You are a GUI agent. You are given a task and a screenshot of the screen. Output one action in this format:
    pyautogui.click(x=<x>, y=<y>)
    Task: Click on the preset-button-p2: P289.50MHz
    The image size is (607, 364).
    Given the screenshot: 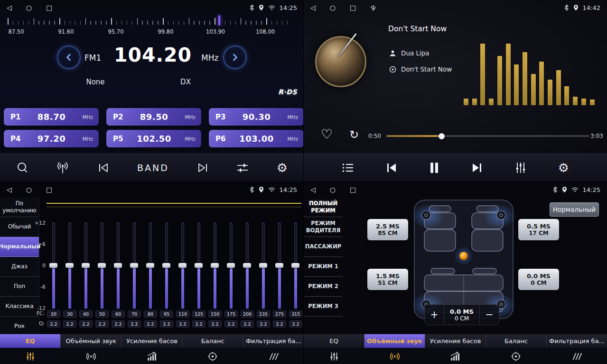 What is the action you would take?
    pyautogui.click(x=154, y=117)
    